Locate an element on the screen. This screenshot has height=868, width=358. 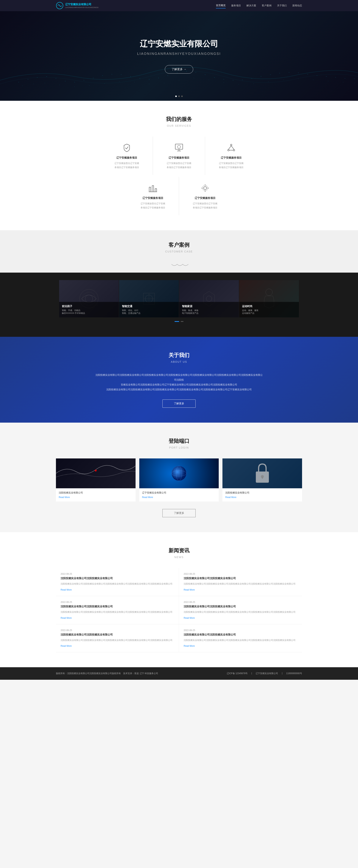
news-item-6: 2022-08-25 沈阳投燃实业有限公司沈阳投燃实业有限公司 沈阳投燃实业有限… is located at coordinates (240, 638).